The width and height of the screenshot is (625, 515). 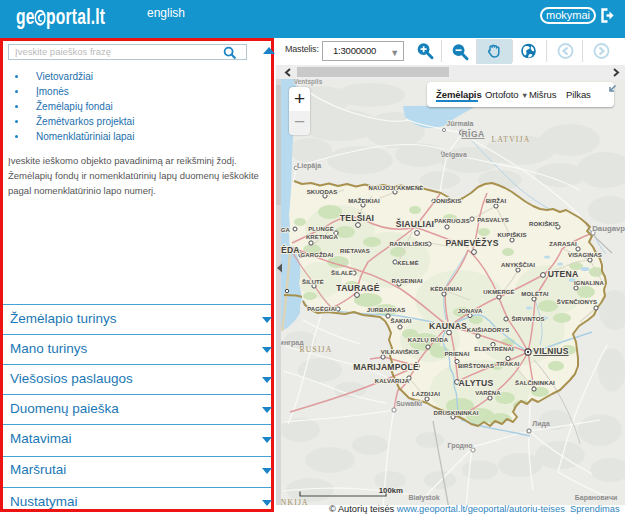 I want to click on svg-text: Suwałki, so click(x=409, y=404).